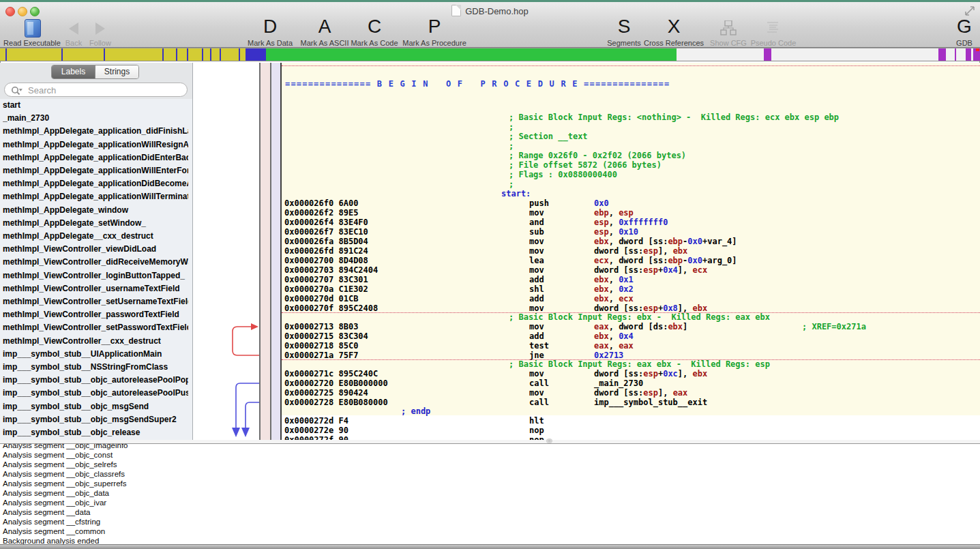 The image size is (980, 549). I want to click on label-item: imp___symbol_stub__NSStringFromClass, so click(95, 367).